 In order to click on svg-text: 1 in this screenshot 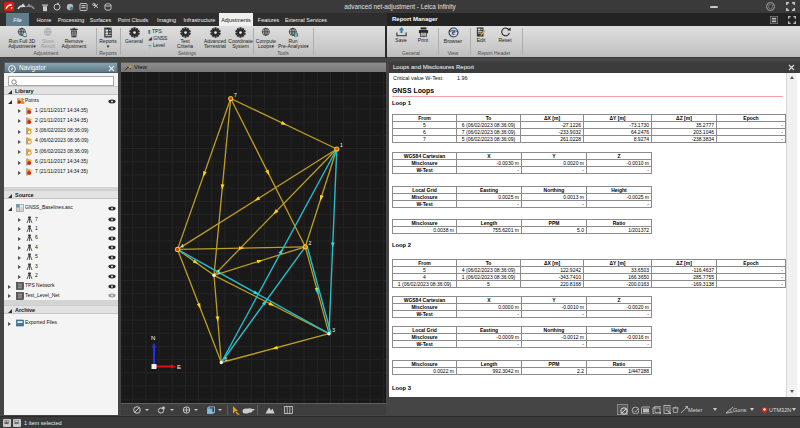, I will do `click(342, 145)`.